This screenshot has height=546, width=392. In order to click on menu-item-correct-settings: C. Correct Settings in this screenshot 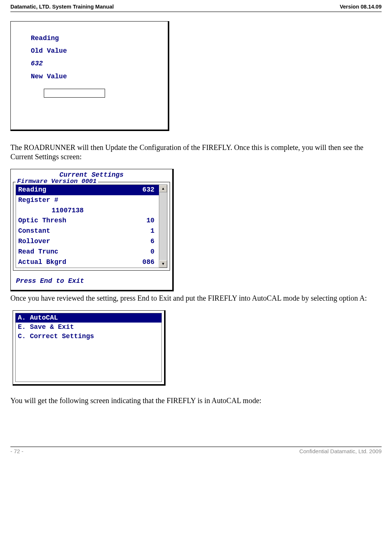, I will do `click(88, 336)`.